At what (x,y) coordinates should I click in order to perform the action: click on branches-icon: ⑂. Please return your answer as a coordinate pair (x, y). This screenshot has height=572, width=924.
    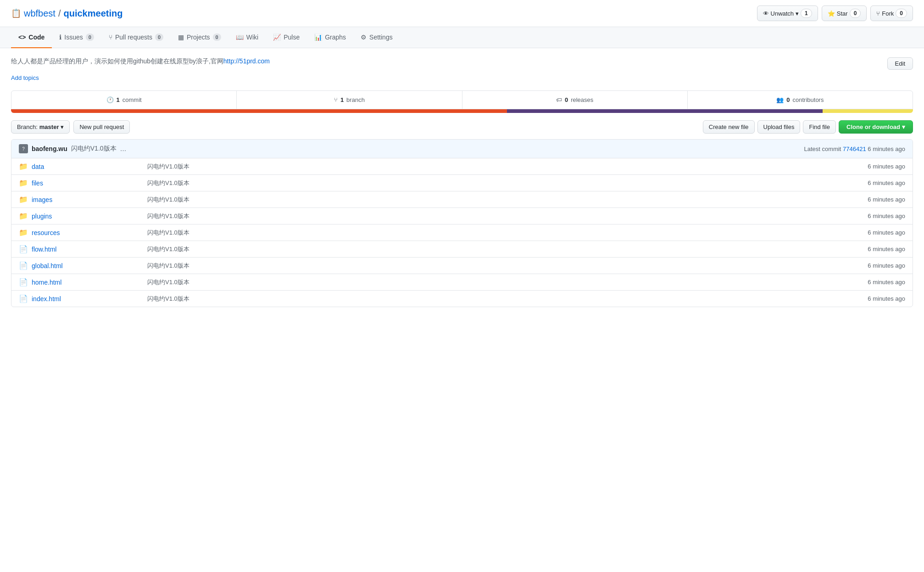
    Looking at the image, I should click on (336, 100).